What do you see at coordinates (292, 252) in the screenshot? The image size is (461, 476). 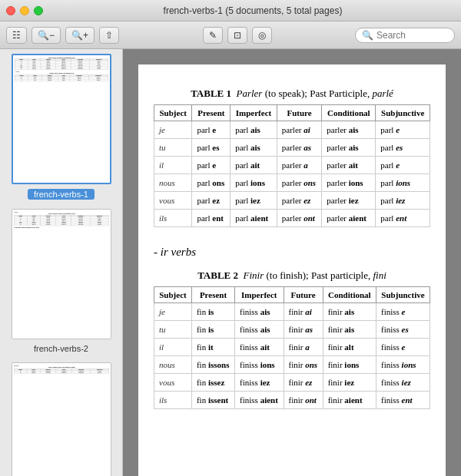 I see `ir-section-header: - ir verbs` at bounding box center [292, 252].